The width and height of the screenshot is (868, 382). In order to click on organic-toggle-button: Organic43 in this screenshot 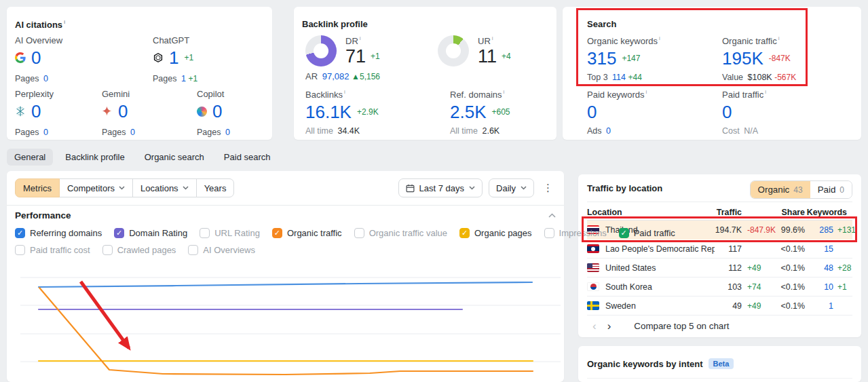, I will do `click(780, 190)`.